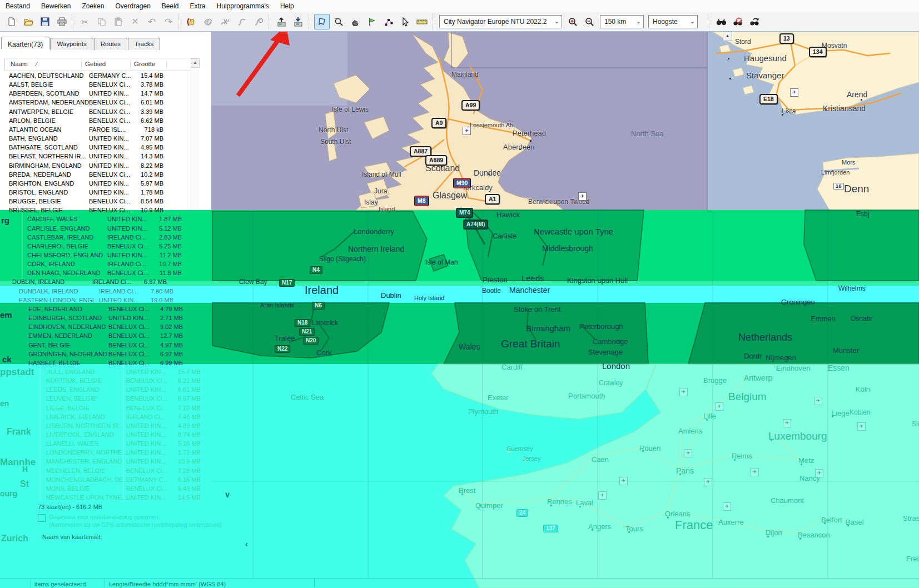  What do you see at coordinates (721, 22) in the screenshot?
I see `find-button` at bounding box center [721, 22].